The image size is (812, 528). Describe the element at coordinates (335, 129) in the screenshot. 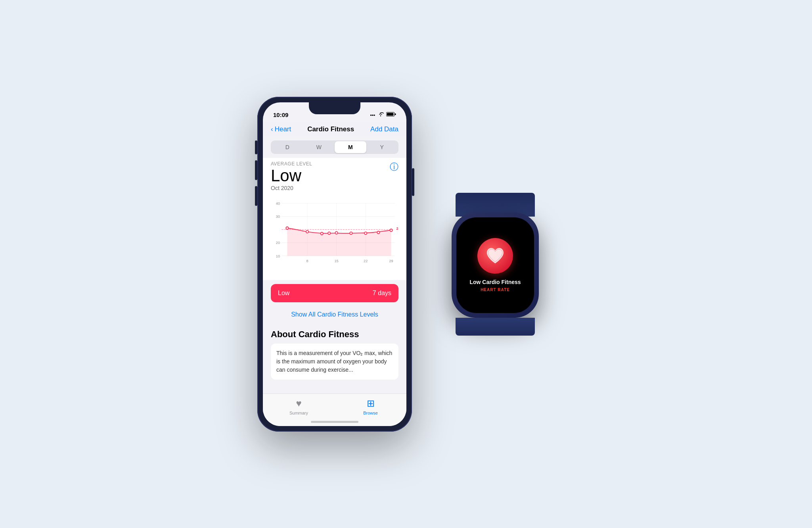

I see `nav-bar: ‹ Heart Cardio Fitness Add Data` at that location.